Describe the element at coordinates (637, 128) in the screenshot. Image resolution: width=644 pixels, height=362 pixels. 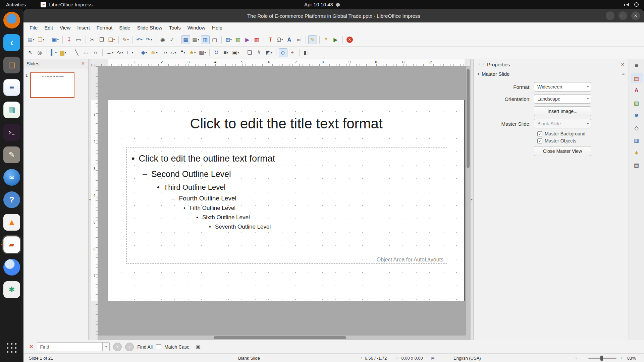
I see `shapes-tab-icon: ◇` at that location.